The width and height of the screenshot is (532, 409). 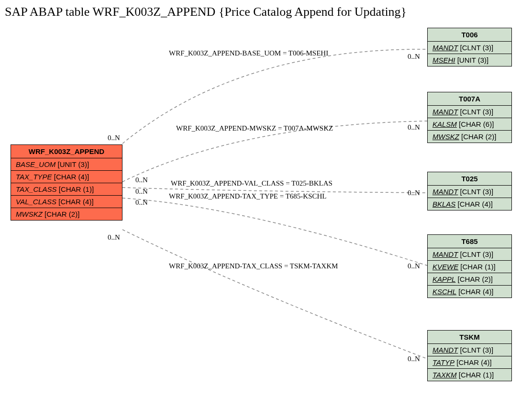 I want to click on entity-t685: T685 MANDT [CLNT (3)] KVEWE [CHAR (1)] K…, so click(x=470, y=266).